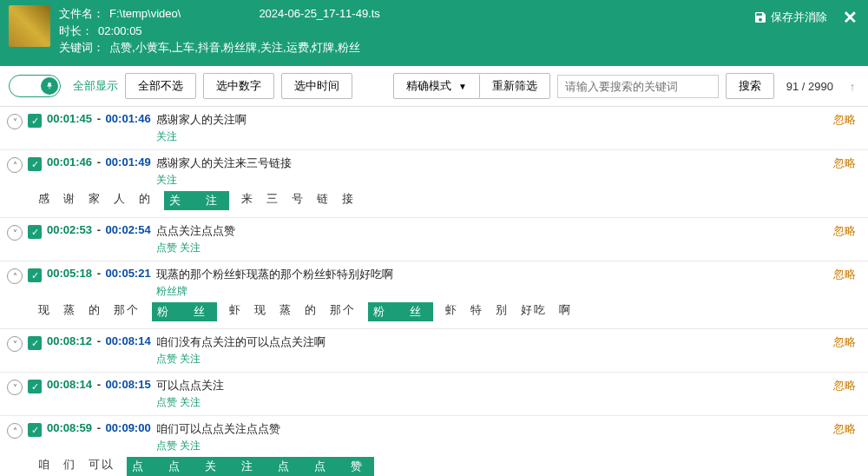 Image resolution: width=868 pixels, height=476 pixels. Describe the element at coordinates (95, 86) in the screenshot. I see `show-all-label: 全部显示` at that location.